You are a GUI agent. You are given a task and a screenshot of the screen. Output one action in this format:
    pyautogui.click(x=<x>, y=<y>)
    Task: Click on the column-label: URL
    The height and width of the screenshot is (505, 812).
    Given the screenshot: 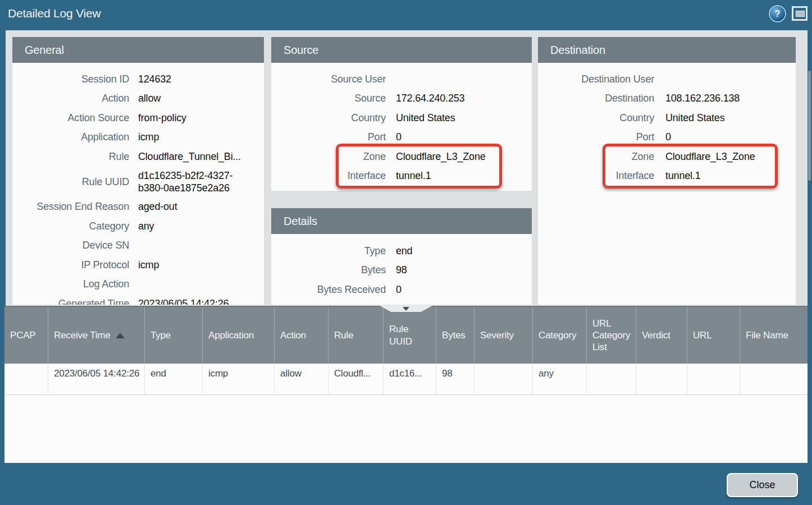 What is the action you would take?
    pyautogui.click(x=702, y=336)
    